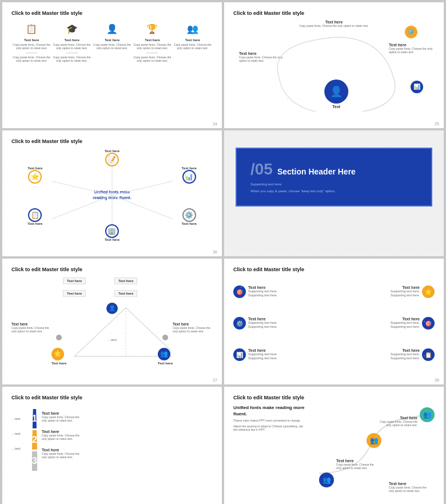  I want to click on side-right: Text here Copy paste fonts. Choose the o…, so click(193, 328).